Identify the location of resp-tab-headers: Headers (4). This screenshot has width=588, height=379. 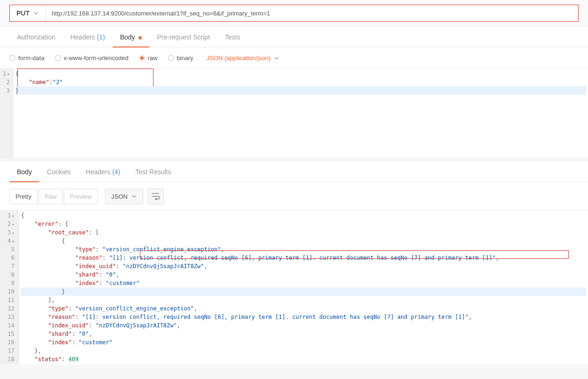
(103, 172).